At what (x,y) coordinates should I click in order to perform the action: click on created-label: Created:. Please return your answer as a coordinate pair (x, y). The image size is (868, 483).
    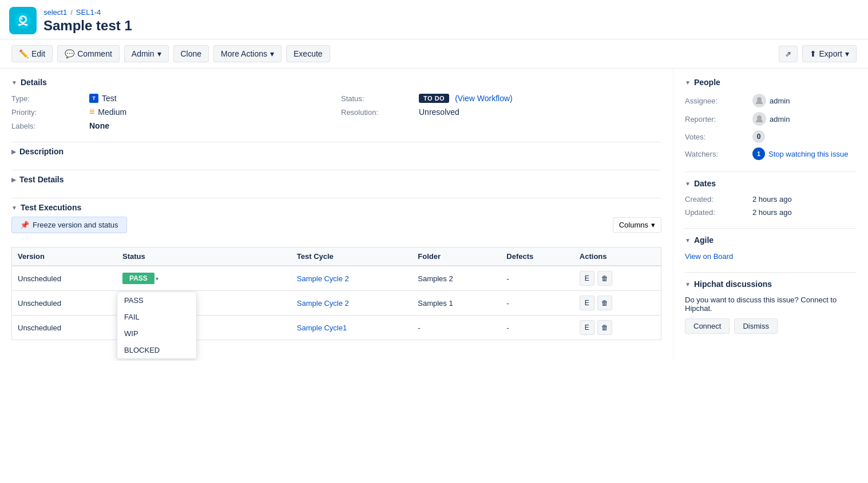
    Looking at the image, I should click on (716, 199).